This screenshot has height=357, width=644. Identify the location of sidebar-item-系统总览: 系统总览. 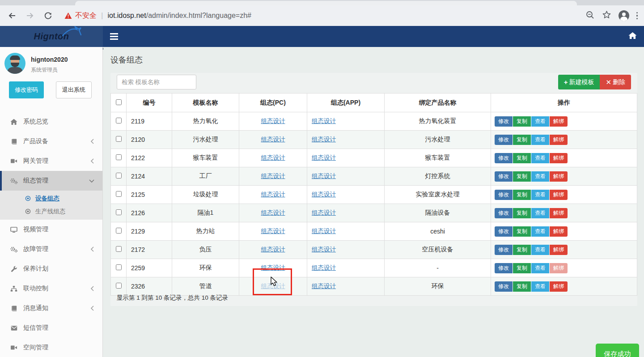
(51, 122).